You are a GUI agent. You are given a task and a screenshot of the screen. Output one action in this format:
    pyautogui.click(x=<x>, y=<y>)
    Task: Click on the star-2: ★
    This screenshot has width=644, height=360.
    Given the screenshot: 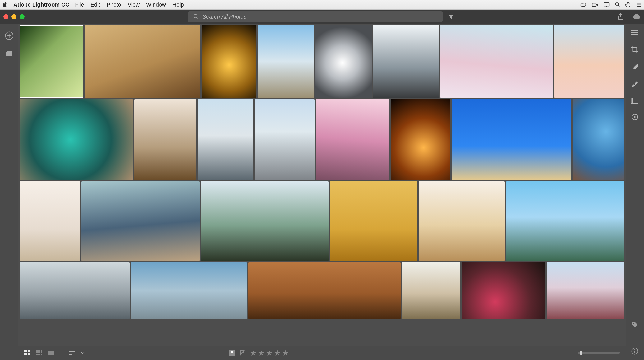 What is the action you would take?
    pyautogui.click(x=261, y=353)
    